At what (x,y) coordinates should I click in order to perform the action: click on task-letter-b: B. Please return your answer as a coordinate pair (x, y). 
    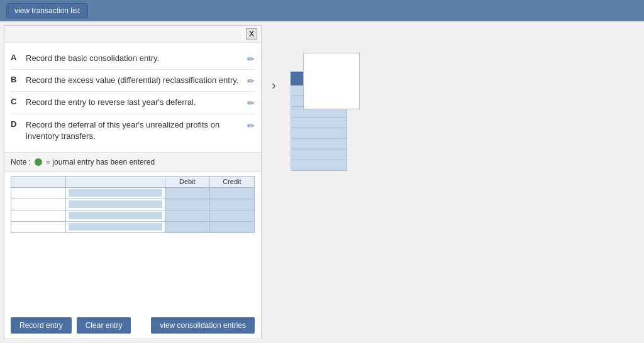
    Looking at the image, I should click on (16, 79).